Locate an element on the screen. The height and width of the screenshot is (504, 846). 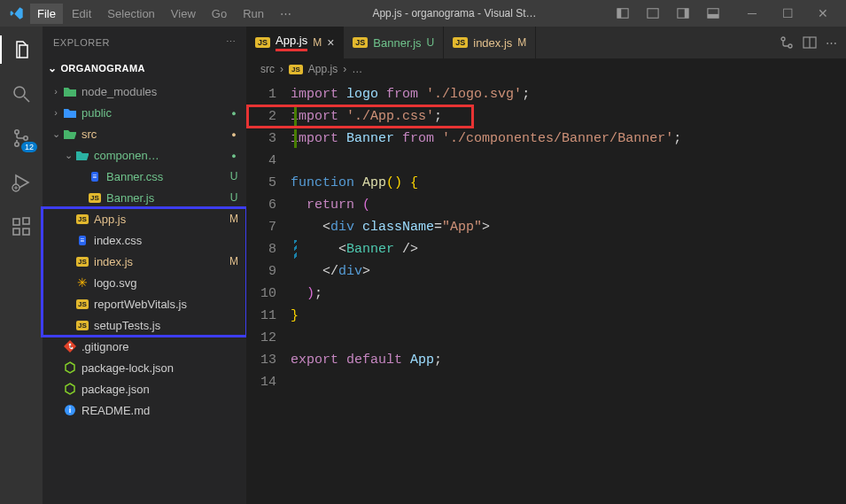
menu-item-run: Run is located at coordinates (253, 14).